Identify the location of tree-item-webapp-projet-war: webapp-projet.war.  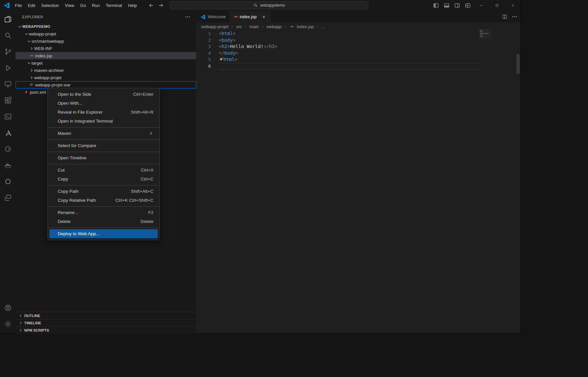
(106, 85).